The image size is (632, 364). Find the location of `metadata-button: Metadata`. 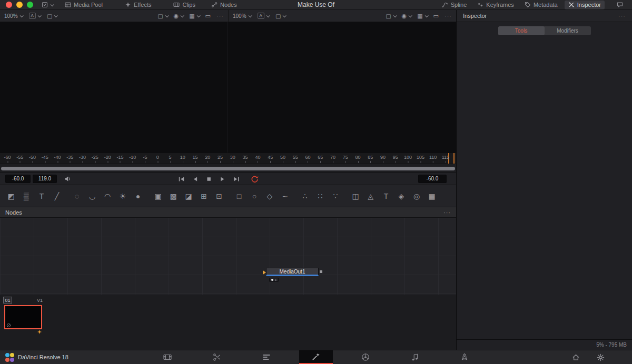

metadata-button: Metadata is located at coordinates (541, 5).